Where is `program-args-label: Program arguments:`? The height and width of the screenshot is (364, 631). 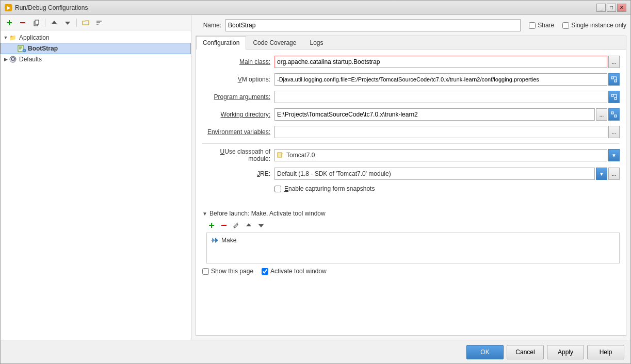 program-args-label: Program arguments: is located at coordinates (238, 97).